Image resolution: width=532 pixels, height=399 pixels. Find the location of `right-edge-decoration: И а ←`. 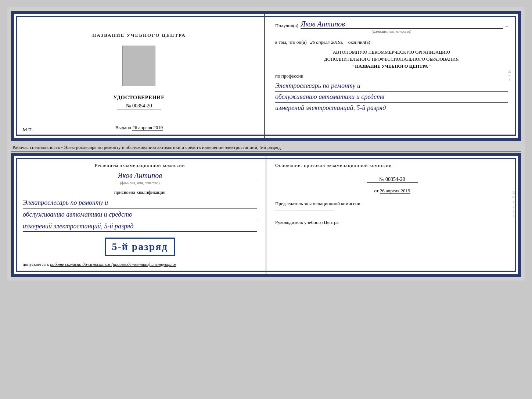

right-edge-decoration: И а ← is located at coordinates (510, 76).